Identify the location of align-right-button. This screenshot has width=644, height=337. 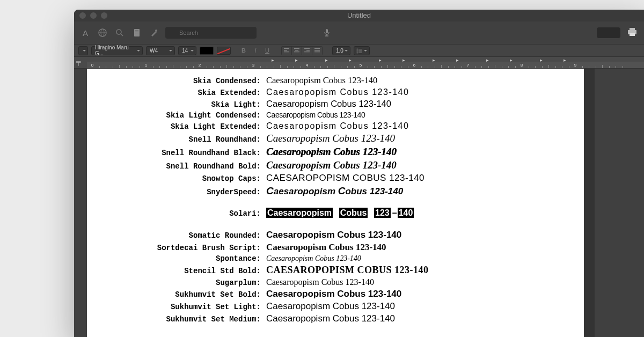
(307, 50).